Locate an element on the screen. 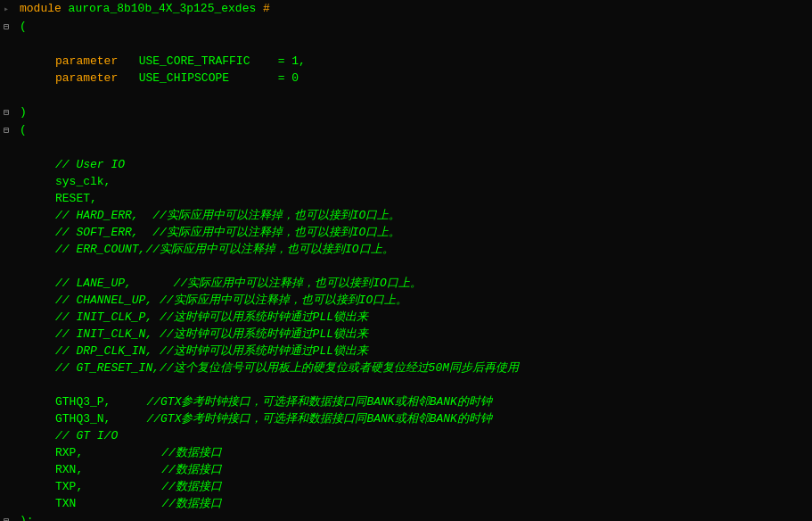 The image size is (812, 521). collapse-icon-2: ⊟ is located at coordinates (12, 112).